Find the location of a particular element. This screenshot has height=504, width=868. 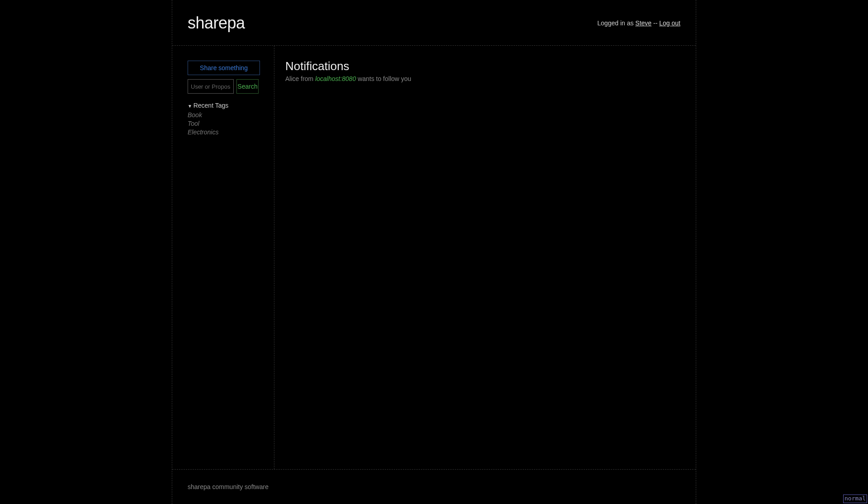

notification-from-word: from is located at coordinates (307, 79).